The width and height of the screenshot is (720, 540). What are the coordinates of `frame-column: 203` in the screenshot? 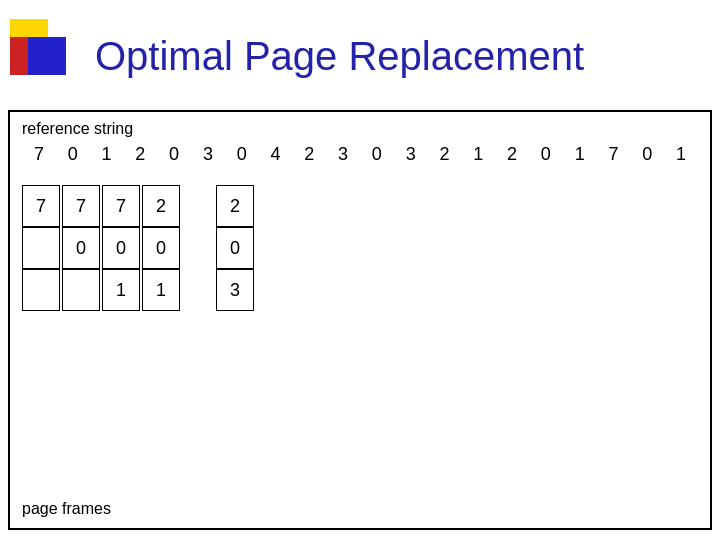 It's located at (235, 248).